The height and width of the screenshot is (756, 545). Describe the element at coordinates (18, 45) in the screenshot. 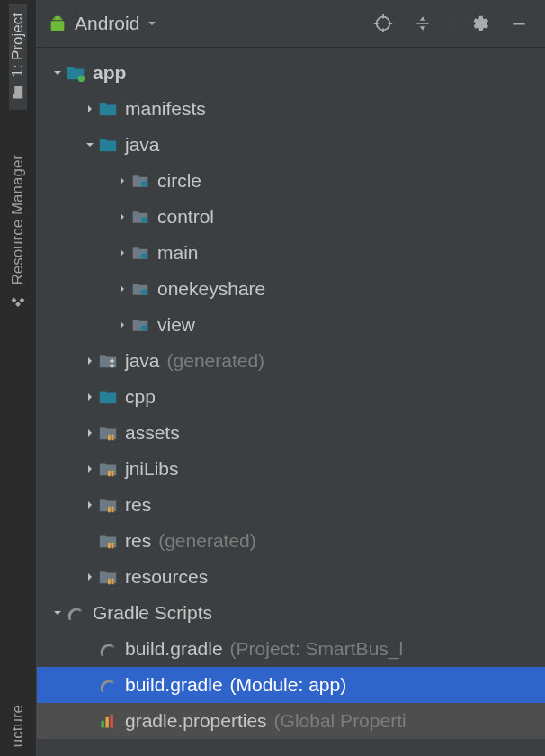

I see `tab-project-label: 1: Project` at that location.